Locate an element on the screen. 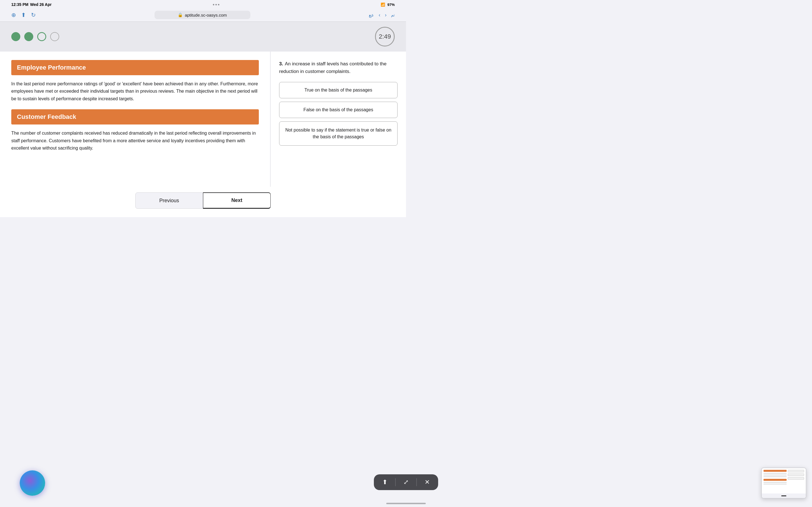 The width and height of the screenshot is (812, 507). dot3 is located at coordinates (219, 5).